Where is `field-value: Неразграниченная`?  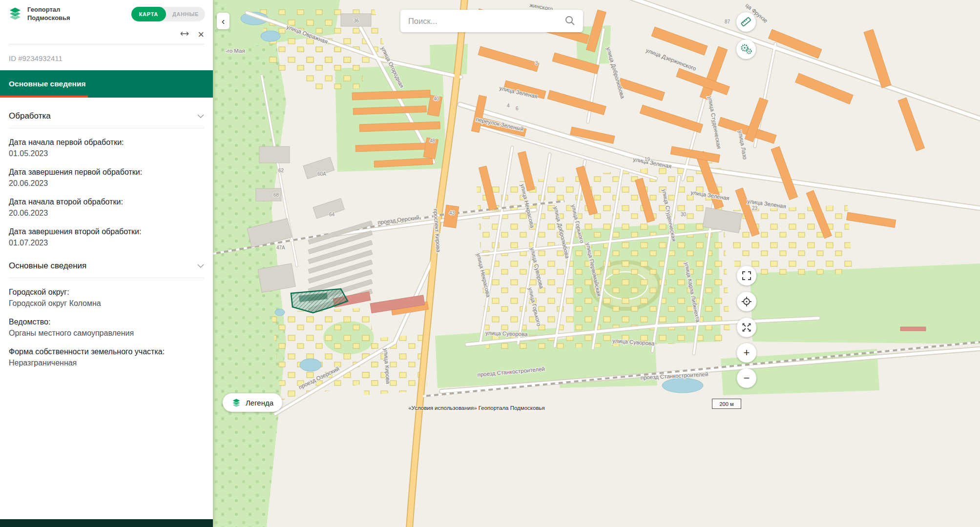
field-value: Неразграниченная is located at coordinates (106, 363).